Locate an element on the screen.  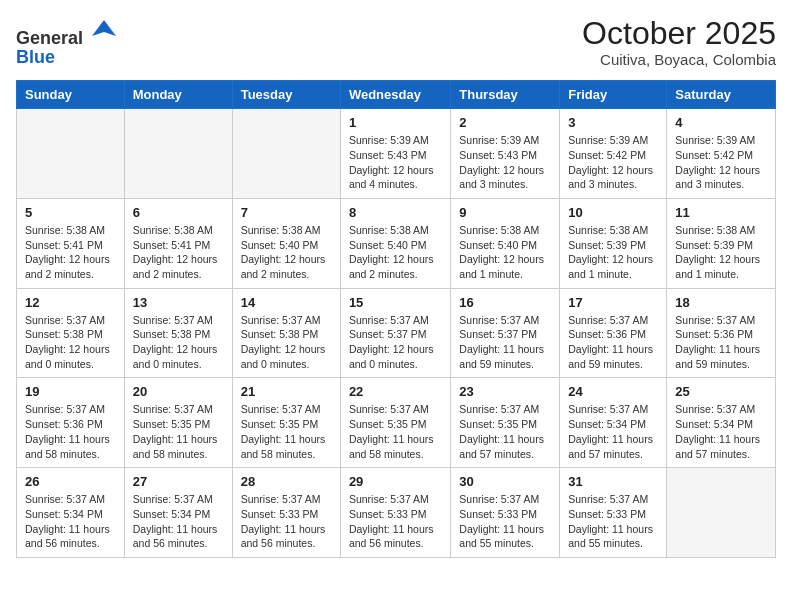
day-cell: 25Sunrise: 5:37 AM Sunset: 5:34 PM Dayli… is located at coordinates (722, 423).